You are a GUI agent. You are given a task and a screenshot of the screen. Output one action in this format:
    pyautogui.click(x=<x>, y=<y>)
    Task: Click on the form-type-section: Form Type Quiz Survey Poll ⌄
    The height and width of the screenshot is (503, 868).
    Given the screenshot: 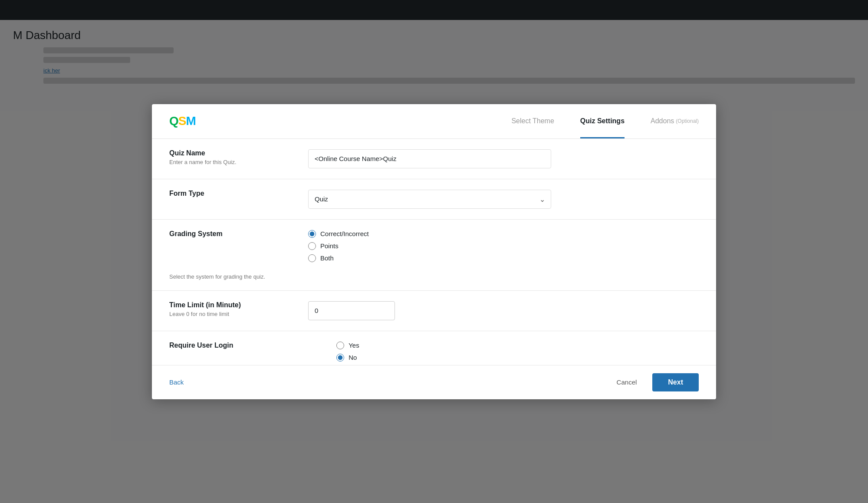 What is the action you would take?
    pyautogui.click(x=434, y=200)
    